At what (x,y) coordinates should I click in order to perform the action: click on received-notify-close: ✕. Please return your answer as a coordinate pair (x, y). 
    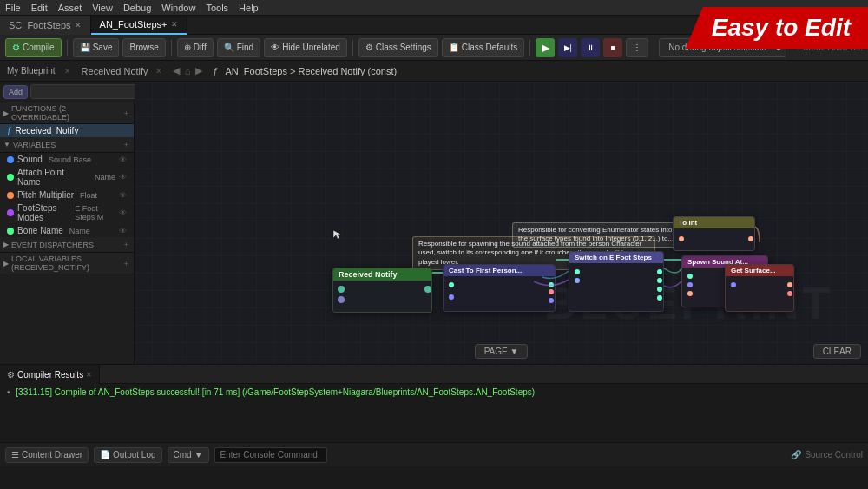
    Looking at the image, I should click on (159, 71).